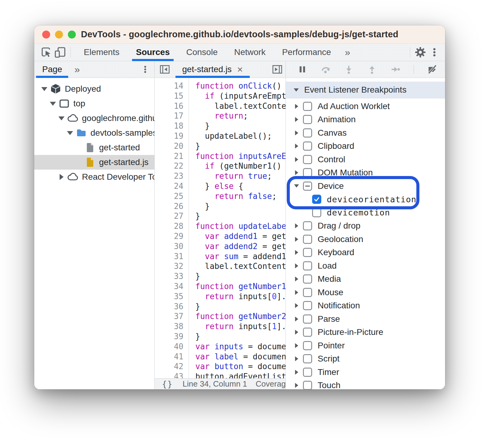  I want to click on step-icon, so click(395, 69).